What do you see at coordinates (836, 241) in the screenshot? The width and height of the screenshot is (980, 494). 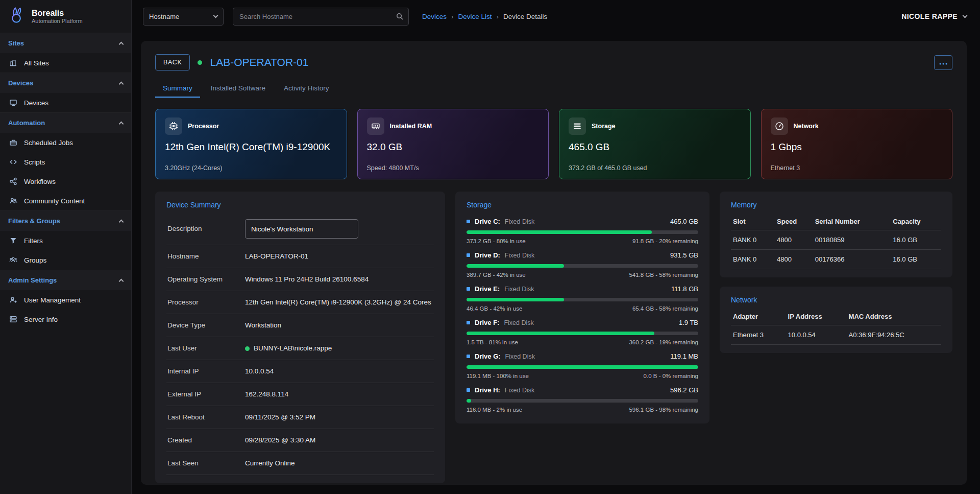 I see `memory-table: Slot Speed Serial Number Capacity BANK 0` at bounding box center [836, 241].